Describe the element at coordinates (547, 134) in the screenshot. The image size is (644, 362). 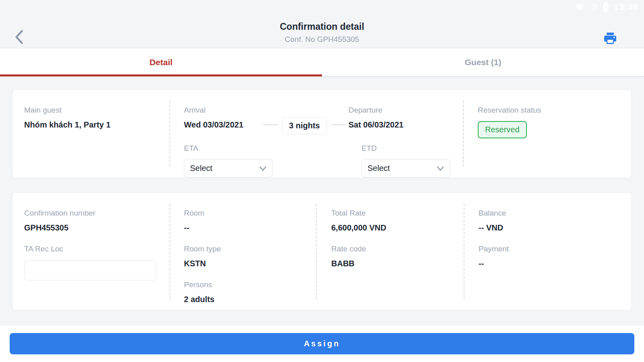
I see `status-column: Reservation status Reserved` at that location.